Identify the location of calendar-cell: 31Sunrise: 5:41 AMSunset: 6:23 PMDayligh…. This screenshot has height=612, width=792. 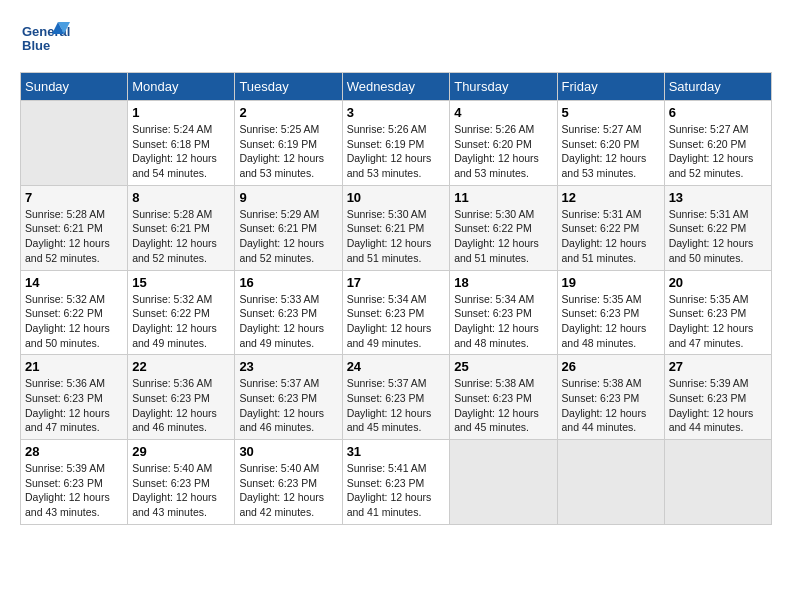
(396, 482).